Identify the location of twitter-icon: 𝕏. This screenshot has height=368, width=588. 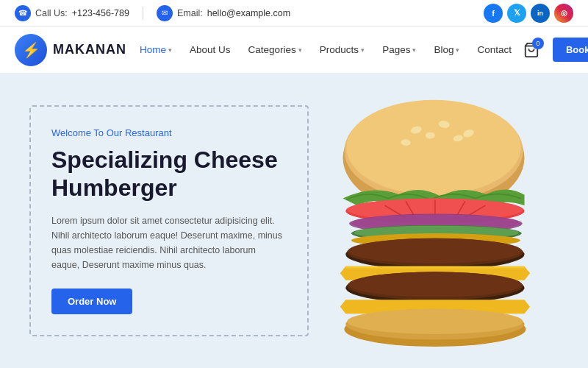
(517, 13).